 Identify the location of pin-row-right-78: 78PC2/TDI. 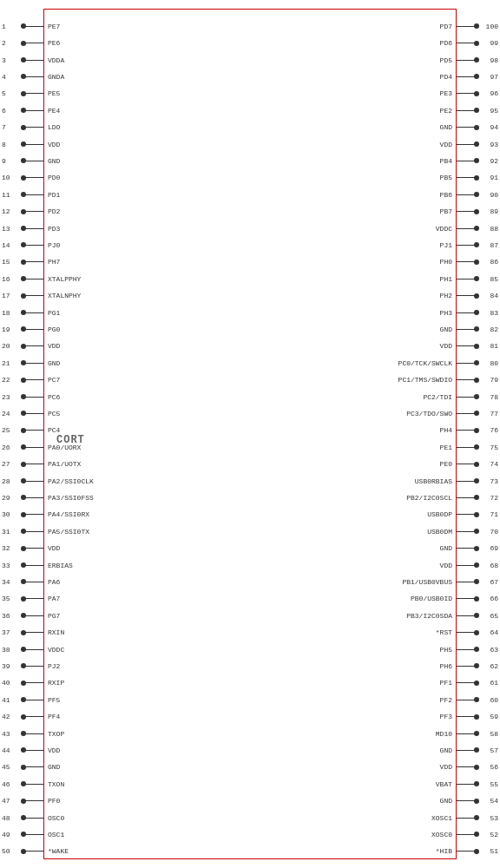
(250, 398).